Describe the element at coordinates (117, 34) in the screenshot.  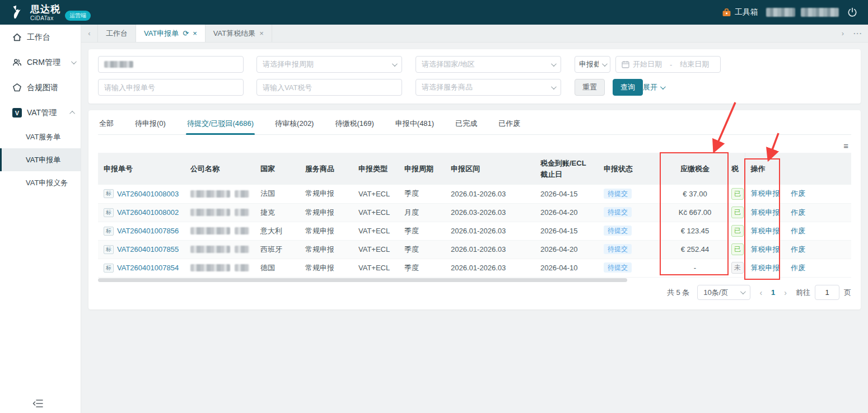
I see `view-tab-workbench: 工作台` at that location.